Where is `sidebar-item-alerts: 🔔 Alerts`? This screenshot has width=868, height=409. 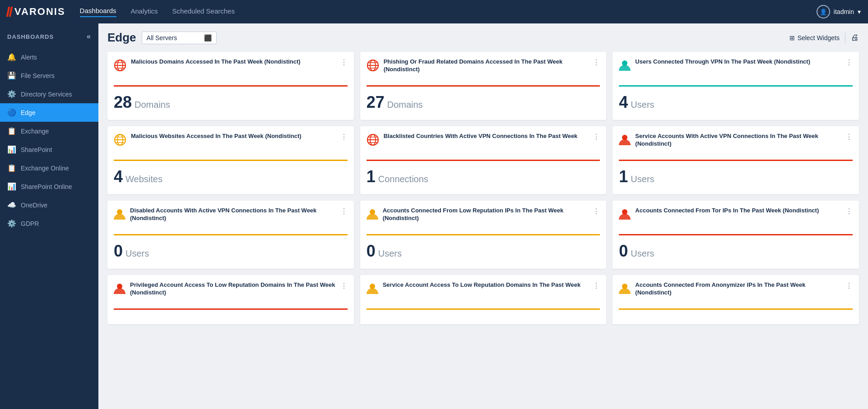
sidebar-item-alerts: 🔔 Alerts is located at coordinates (49, 57).